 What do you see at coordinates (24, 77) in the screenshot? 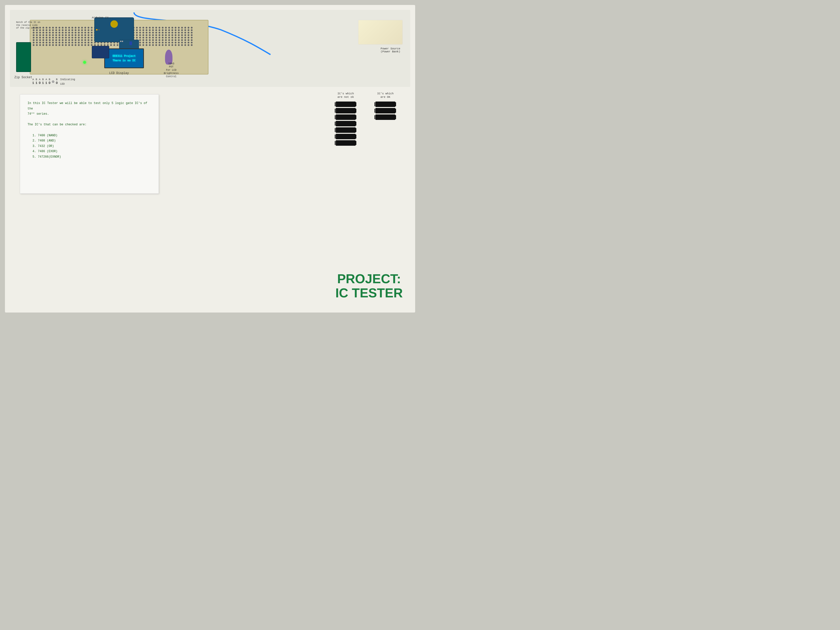
I see `zip-socket-label: Zip Socket` at bounding box center [24, 77].